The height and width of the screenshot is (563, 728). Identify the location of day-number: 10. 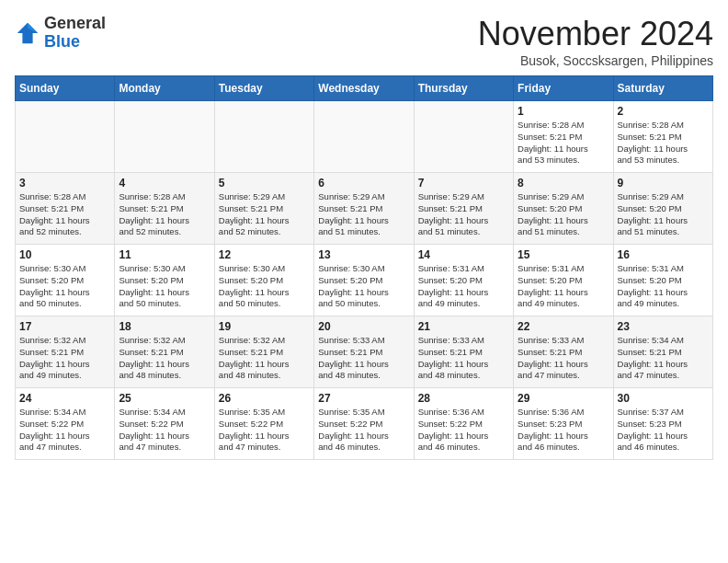
(64, 255).